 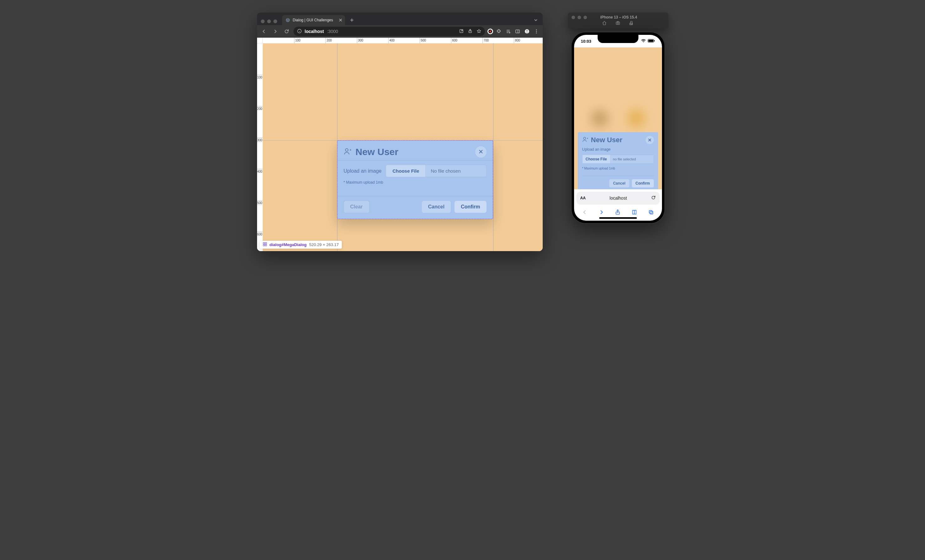 I want to click on status-time: 10:03, so click(x=586, y=41).